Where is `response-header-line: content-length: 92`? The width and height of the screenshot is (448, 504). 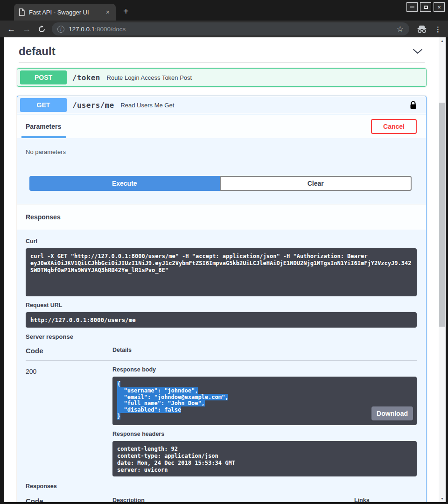
response-header-line: content-length: 92 is located at coordinates (265, 449).